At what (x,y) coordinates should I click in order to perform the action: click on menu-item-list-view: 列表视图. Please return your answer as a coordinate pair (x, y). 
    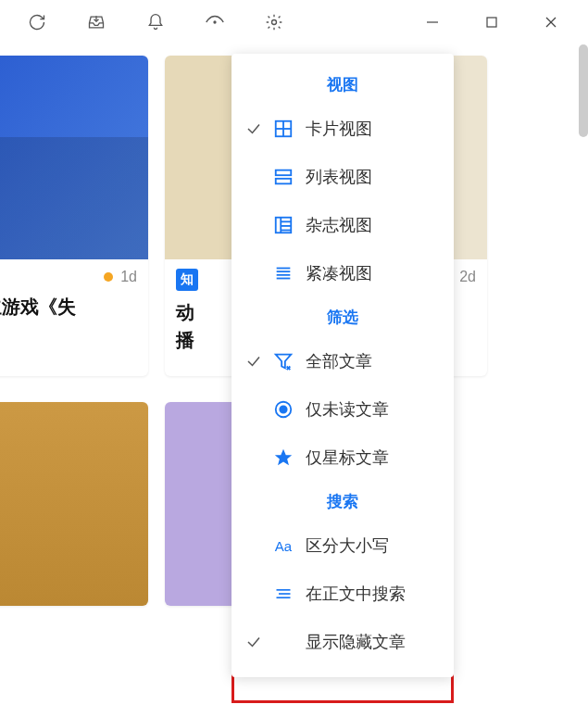
    Looking at the image, I should click on (343, 177).